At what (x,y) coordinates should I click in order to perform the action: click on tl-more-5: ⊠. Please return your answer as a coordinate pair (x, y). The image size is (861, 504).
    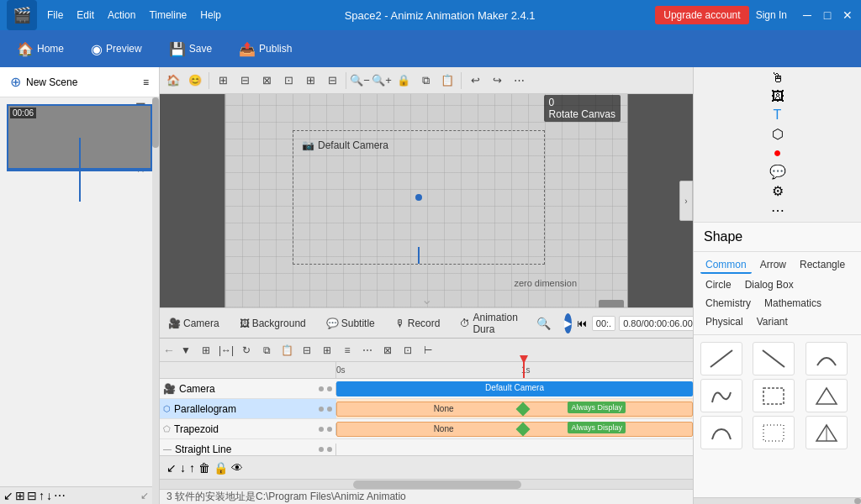
    Looking at the image, I should click on (388, 350).